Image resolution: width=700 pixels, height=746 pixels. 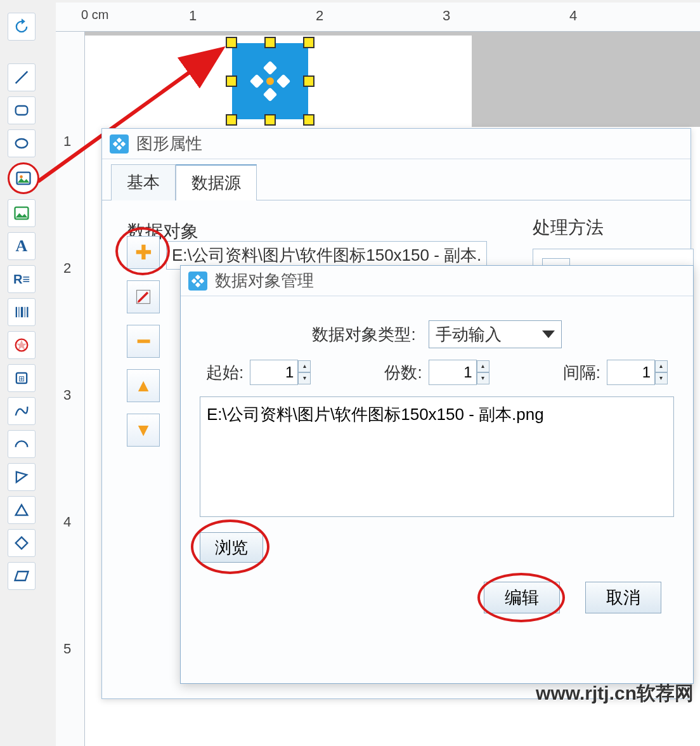 What do you see at coordinates (22, 345) in the screenshot?
I see `shape-tool-a` at bounding box center [22, 345].